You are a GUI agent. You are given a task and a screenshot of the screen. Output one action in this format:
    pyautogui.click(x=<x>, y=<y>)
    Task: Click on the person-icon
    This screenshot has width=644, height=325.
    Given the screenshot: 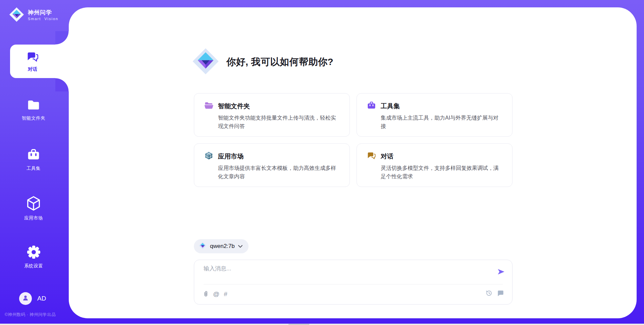 What is the action you would take?
    pyautogui.click(x=25, y=299)
    